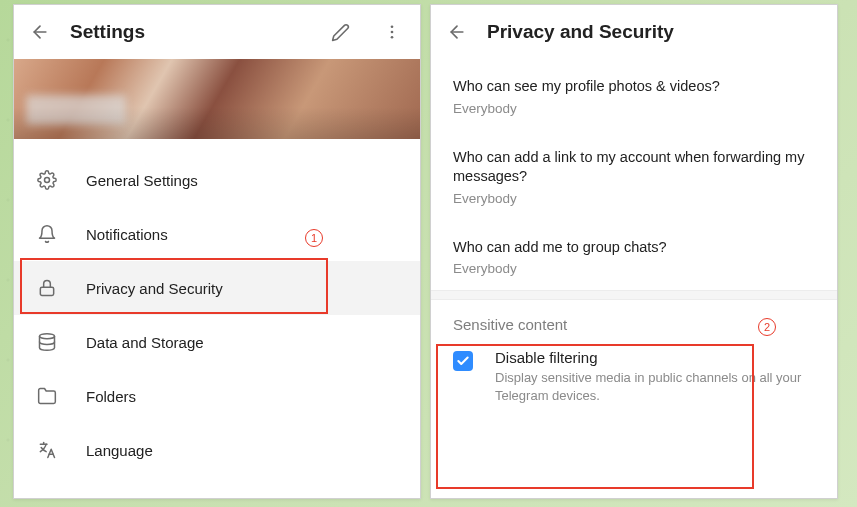 The image size is (857, 507). I want to click on settings-header: Settings, so click(217, 32).